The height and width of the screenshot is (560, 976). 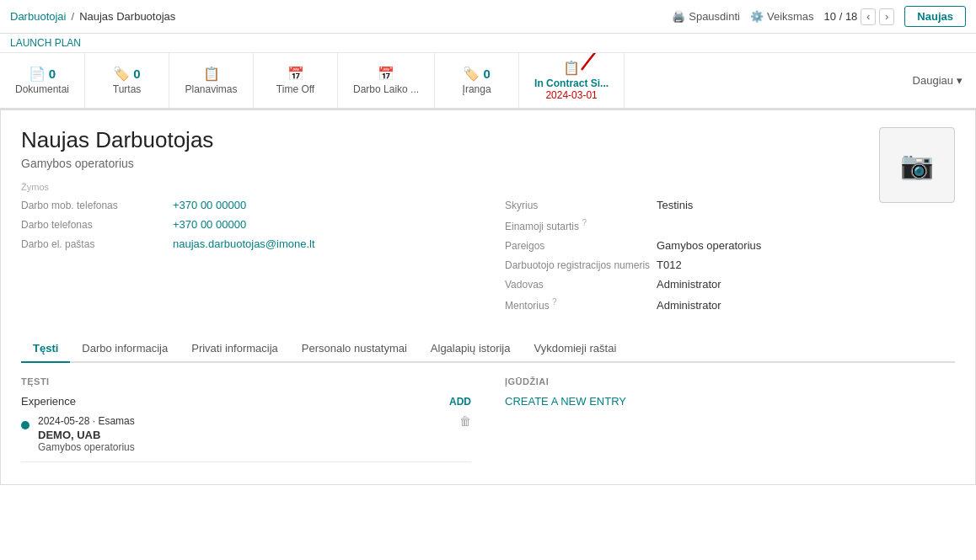 I want to click on tab-vykdomieji: Vykdomieji raštai, so click(x=576, y=349).